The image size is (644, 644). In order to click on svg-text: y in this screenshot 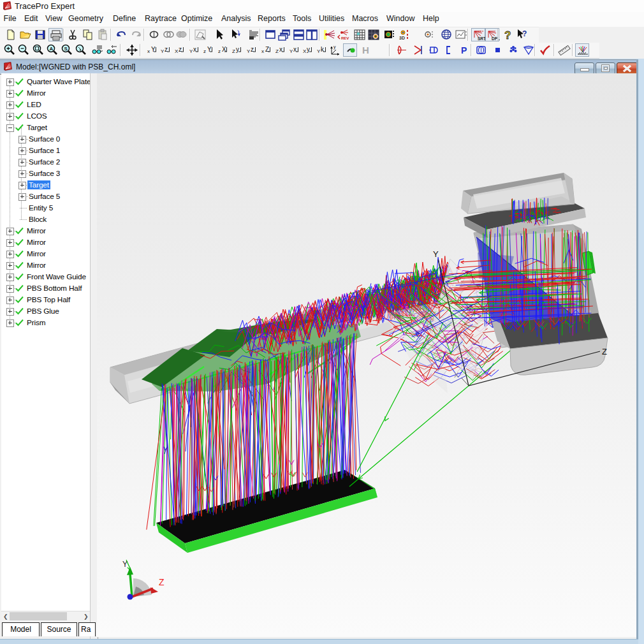, I will do `click(335, 47)`.